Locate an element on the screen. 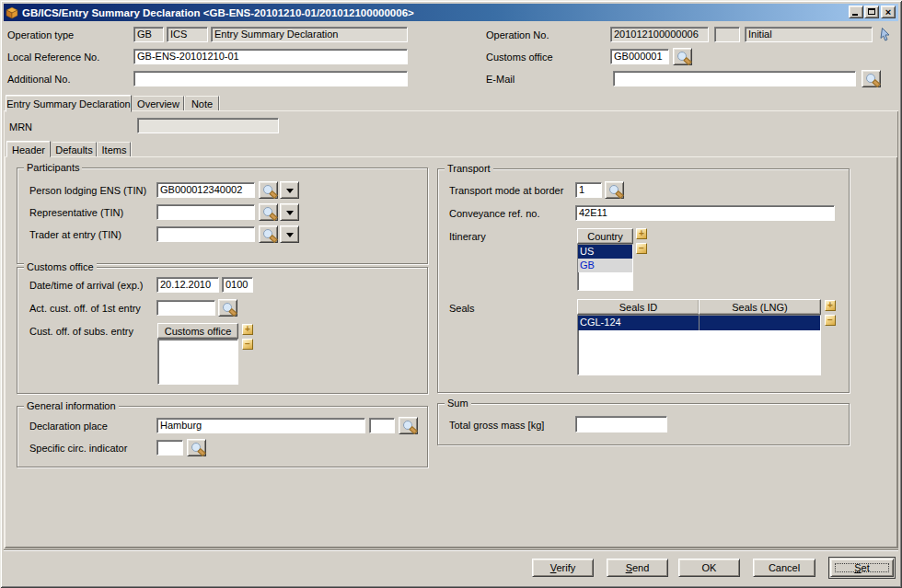 This screenshot has height=588, width=902. tab-items: Items is located at coordinates (114, 149).